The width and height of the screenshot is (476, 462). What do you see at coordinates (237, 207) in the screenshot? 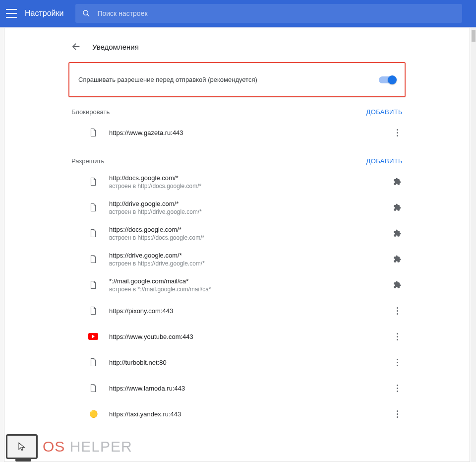
I see `site-row: http://drive.google.com/*встроен в http:…` at bounding box center [237, 207].